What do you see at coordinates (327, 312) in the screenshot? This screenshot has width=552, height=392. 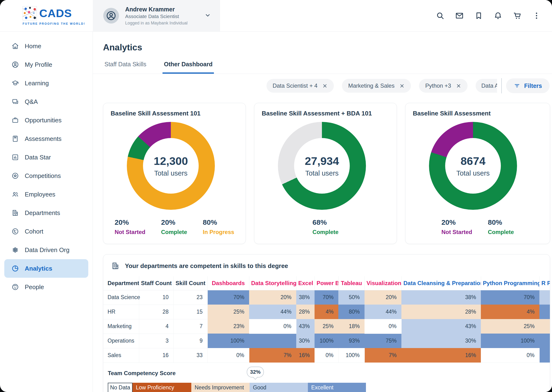 I see `table-row: HR 28 1525%44%28%4%80%44%28%4%` at bounding box center [327, 312].